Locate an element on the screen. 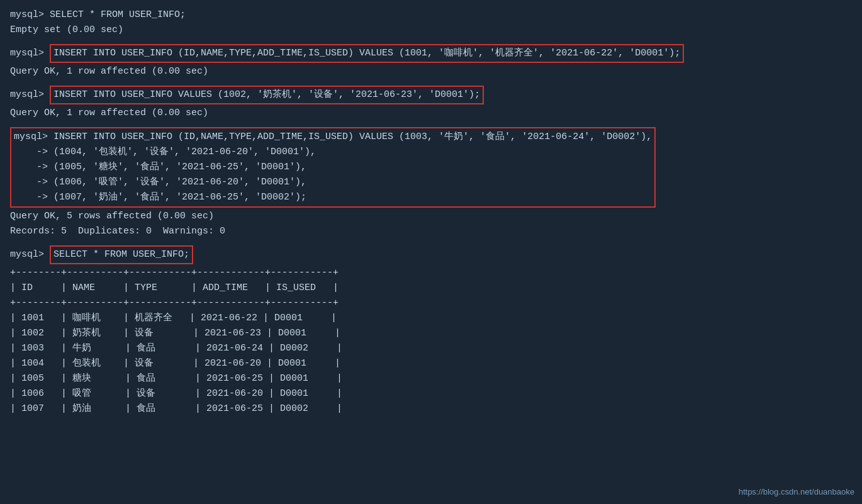 The image size is (862, 504). prompt-5: mysql> is located at coordinates (30, 94).